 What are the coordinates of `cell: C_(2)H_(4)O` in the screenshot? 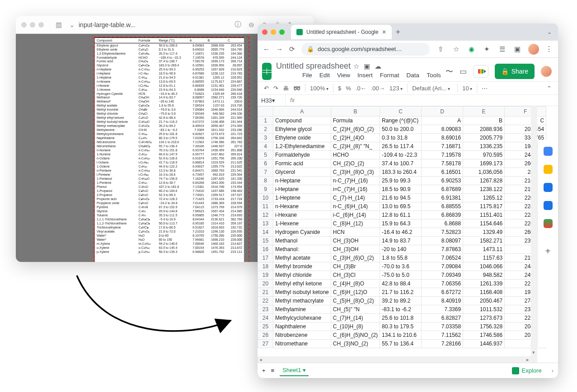 It's located at (355, 138).